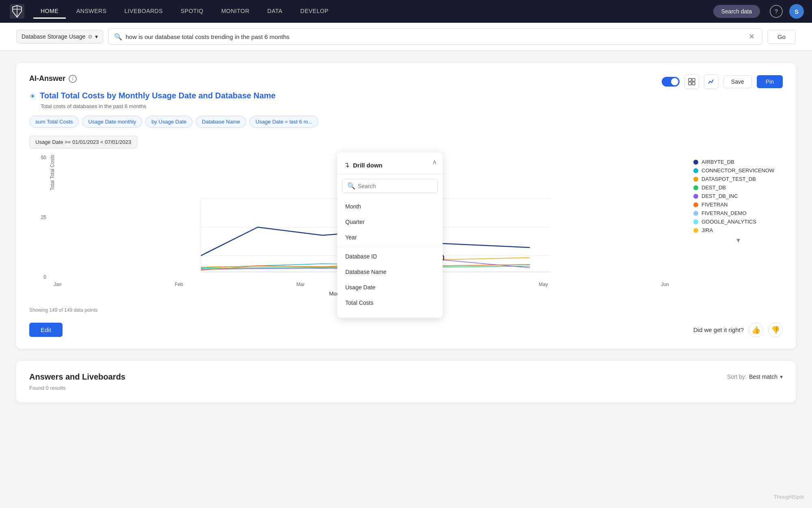  What do you see at coordinates (696, 222) in the screenshot?
I see `legend-dot-googleanalytics` at bounding box center [696, 222].